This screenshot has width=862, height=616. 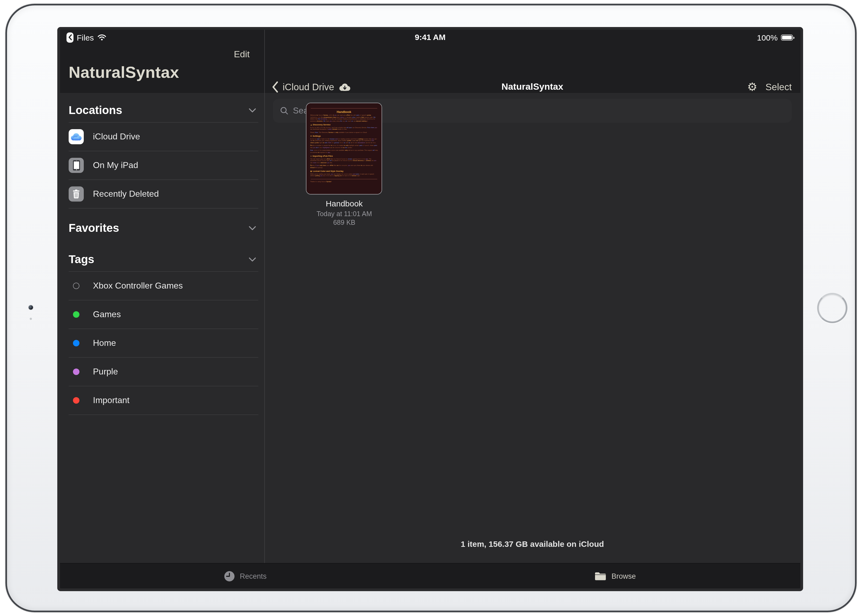 What do you see at coordinates (767, 37) in the screenshot?
I see `battery-percent-label: 100%` at bounding box center [767, 37].